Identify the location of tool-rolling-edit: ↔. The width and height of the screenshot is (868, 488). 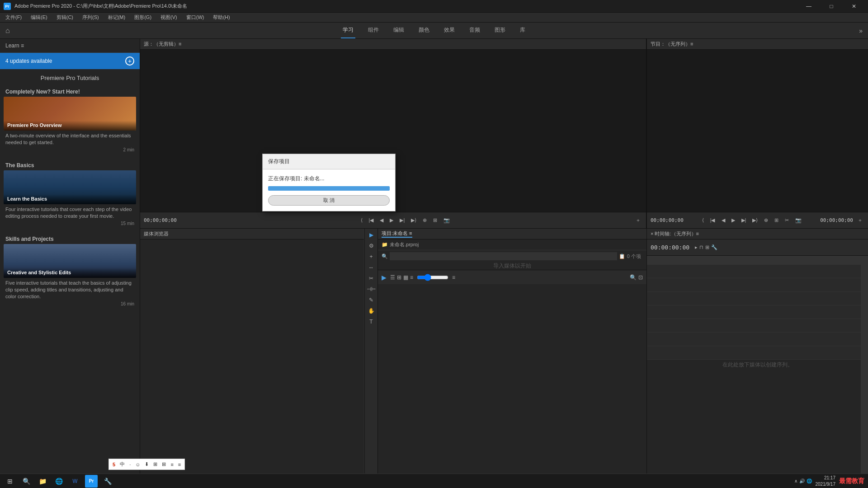
(371, 267).